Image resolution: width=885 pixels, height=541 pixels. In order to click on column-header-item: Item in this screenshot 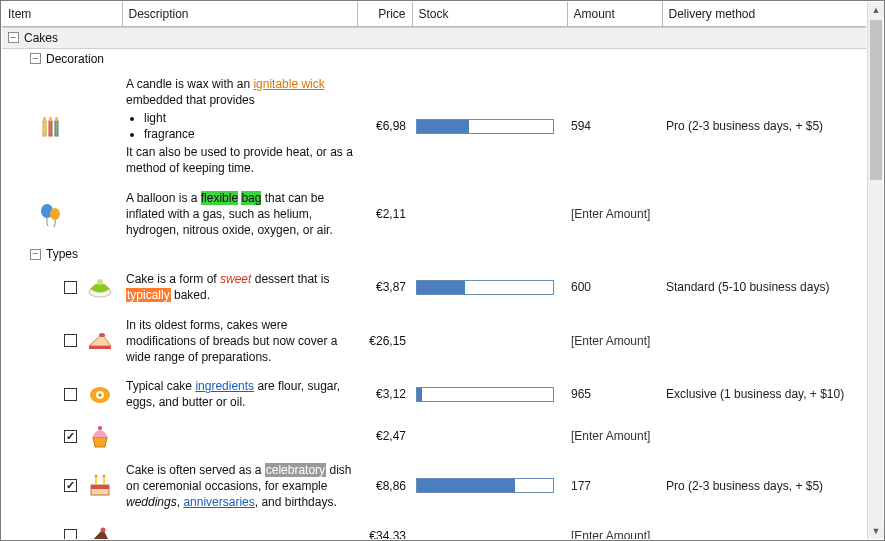, I will do `click(62, 14)`.